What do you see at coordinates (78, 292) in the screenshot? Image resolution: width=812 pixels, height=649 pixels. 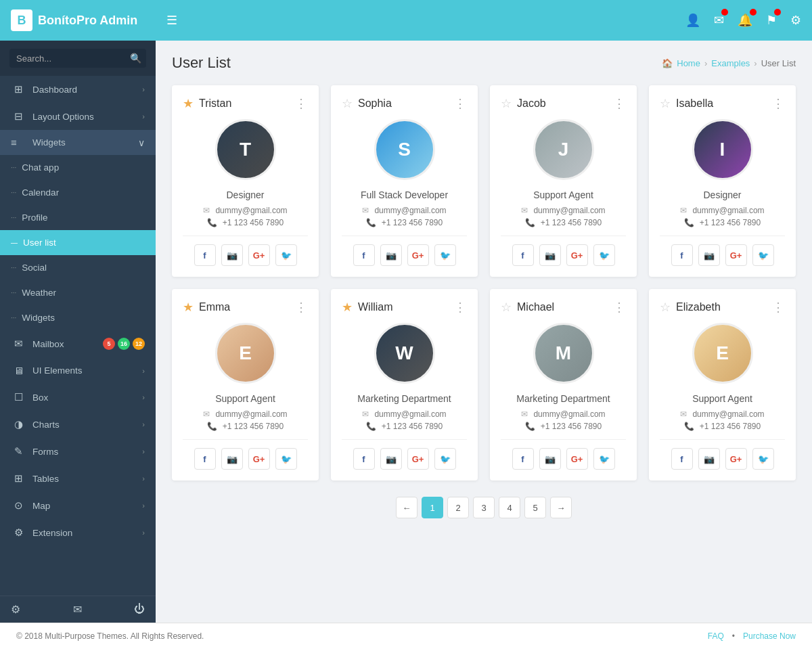 I see `sidebar-item-weather: ··· Weather` at bounding box center [78, 292].